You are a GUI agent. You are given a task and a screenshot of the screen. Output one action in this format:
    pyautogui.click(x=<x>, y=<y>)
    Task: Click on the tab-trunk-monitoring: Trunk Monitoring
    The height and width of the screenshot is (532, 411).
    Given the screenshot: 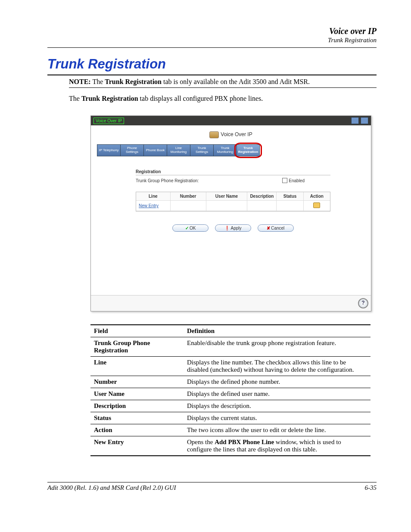 What is the action you would take?
    pyautogui.click(x=225, y=150)
    